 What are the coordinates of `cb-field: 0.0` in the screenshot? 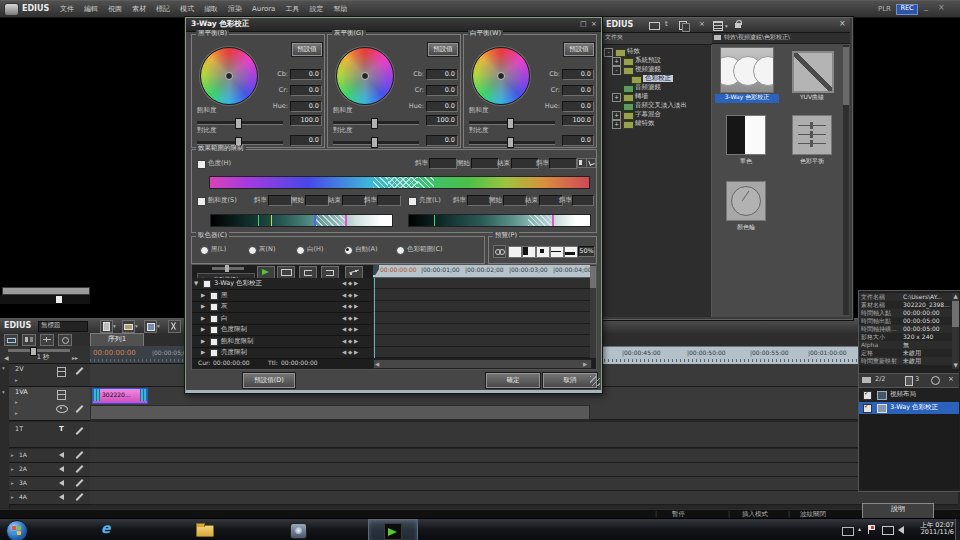 It's located at (578, 74).